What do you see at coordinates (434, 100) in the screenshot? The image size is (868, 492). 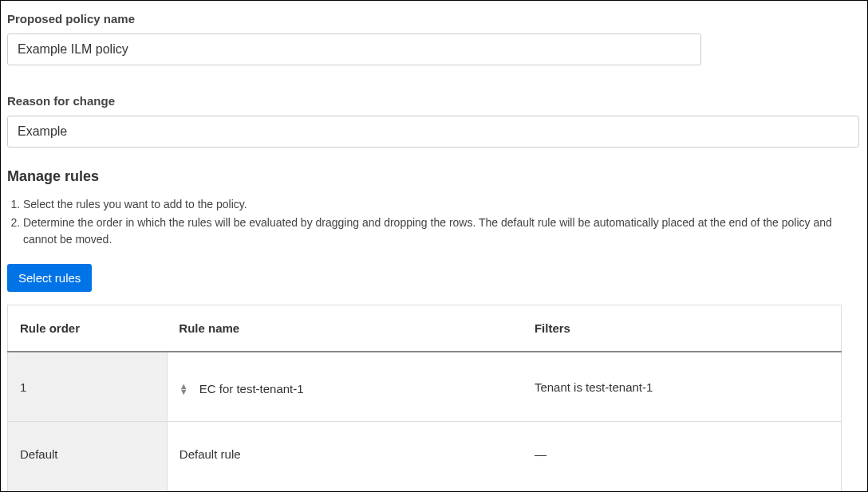 I see `reason-label: Reason for change` at bounding box center [434, 100].